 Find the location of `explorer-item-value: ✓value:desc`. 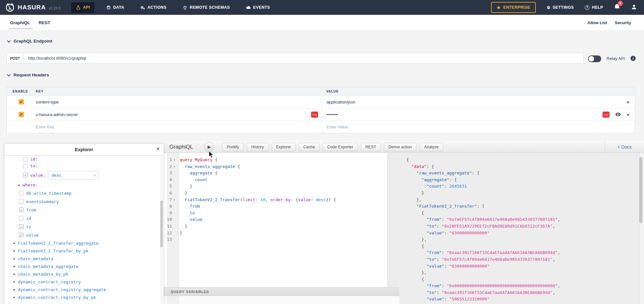

explorer-item-value: ✓value:desc is located at coordinates (91, 175).